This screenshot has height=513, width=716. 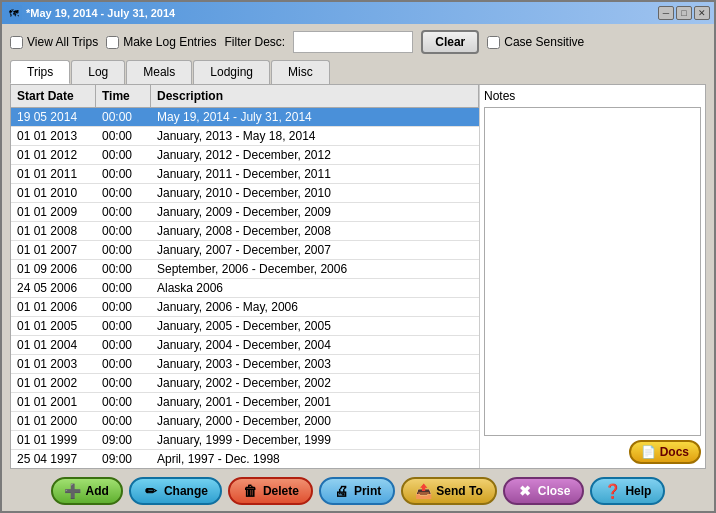 I want to click on cell-desc: January, 2002 - December, 2002, so click(x=315, y=383).